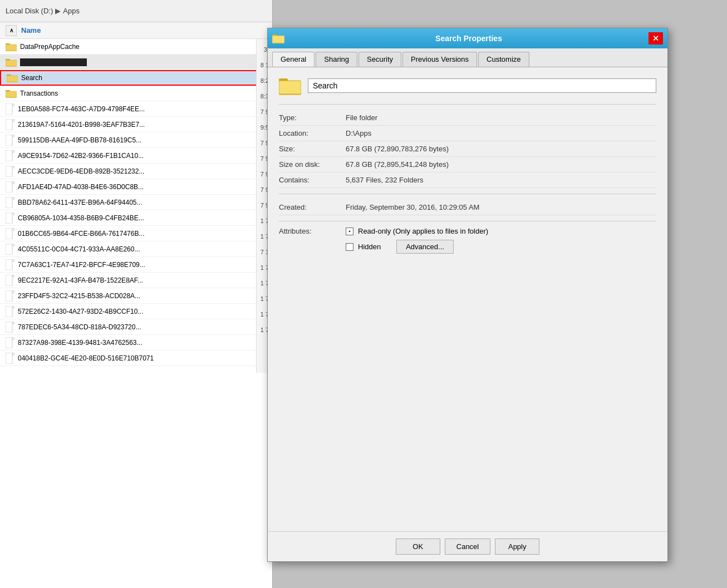 The height and width of the screenshot is (588, 727). I want to click on tab-customize: Customize, so click(503, 59).